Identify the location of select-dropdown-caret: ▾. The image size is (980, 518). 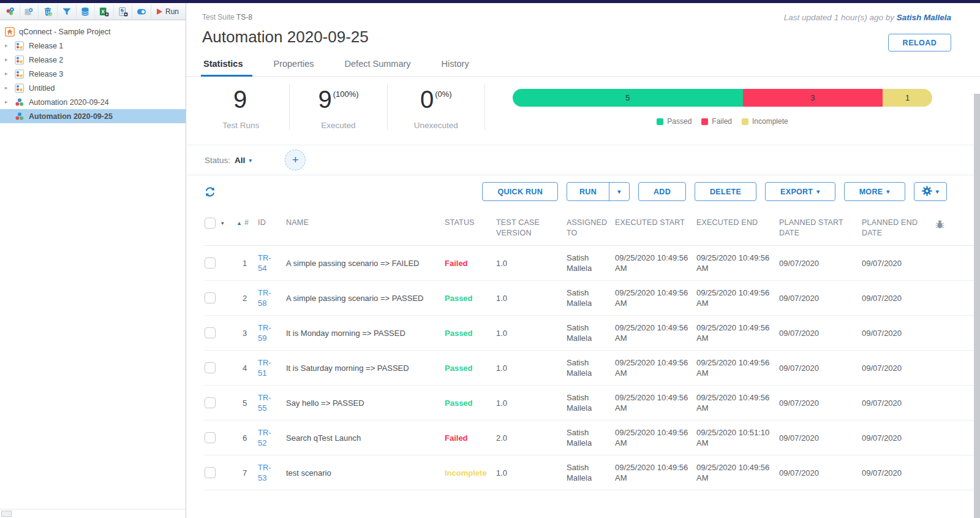
(223, 223).